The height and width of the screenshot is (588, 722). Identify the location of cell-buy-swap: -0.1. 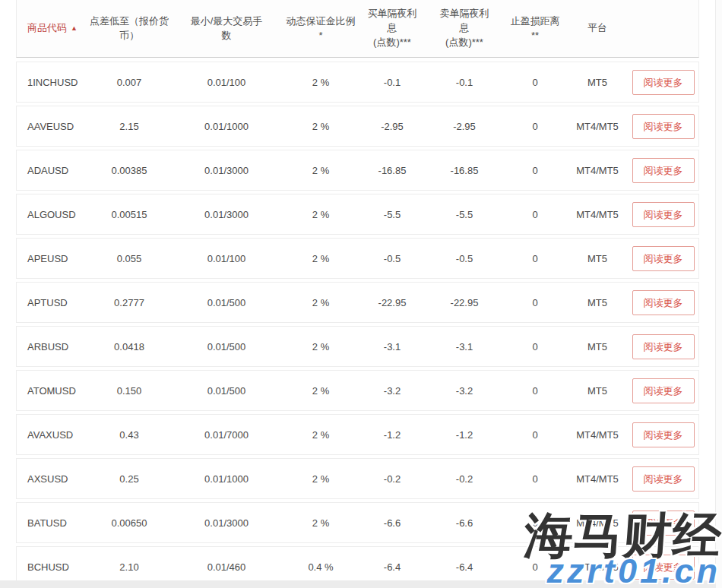
(392, 82).